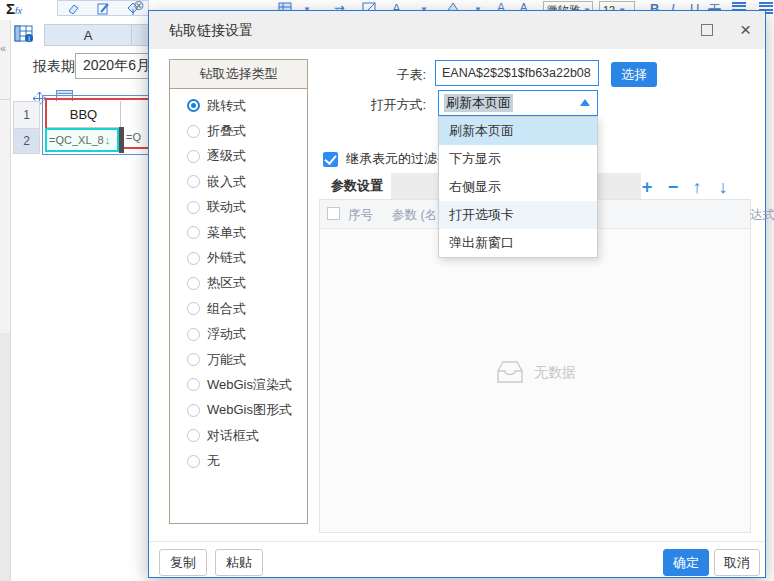 The image size is (774, 581). Describe the element at coordinates (238, 460) in the screenshot. I see `drill-type-option: 无` at that location.